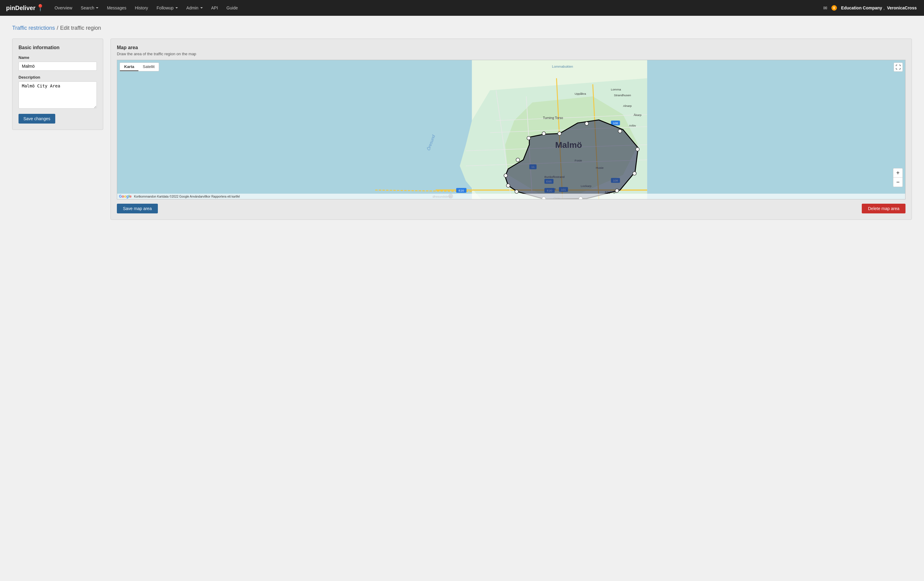 The image size is (924, 581). What do you see at coordinates (622, 95) in the screenshot?
I see `svg-text: Strandhusen` at bounding box center [622, 95].